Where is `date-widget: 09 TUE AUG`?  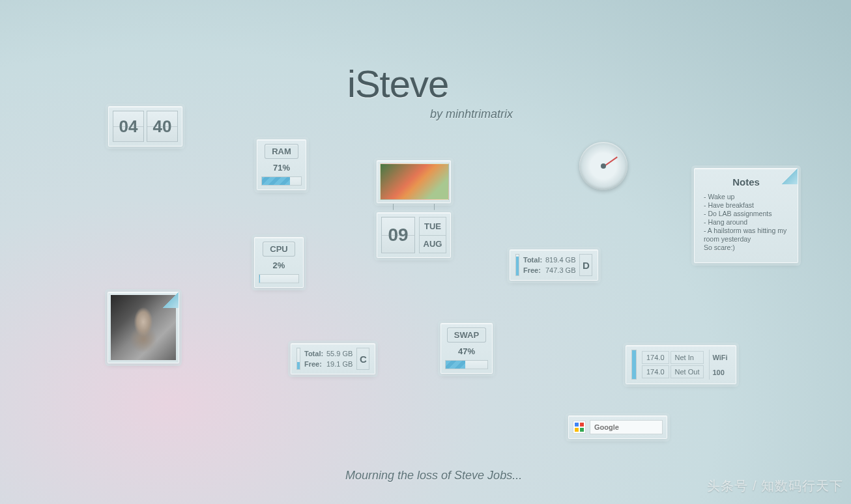 date-widget: 09 TUE AUG is located at coordinates (414, 235).